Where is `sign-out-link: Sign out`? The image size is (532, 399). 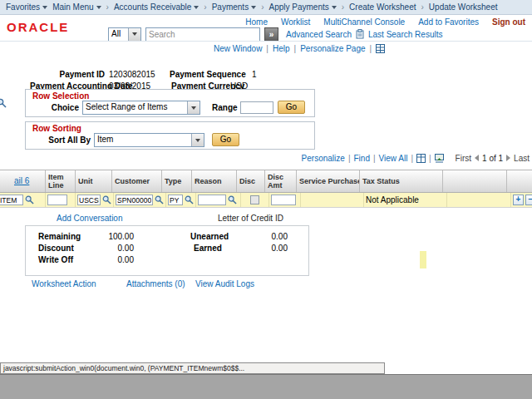 sign-out-link: Sign out is located at coordinates (509, 22).